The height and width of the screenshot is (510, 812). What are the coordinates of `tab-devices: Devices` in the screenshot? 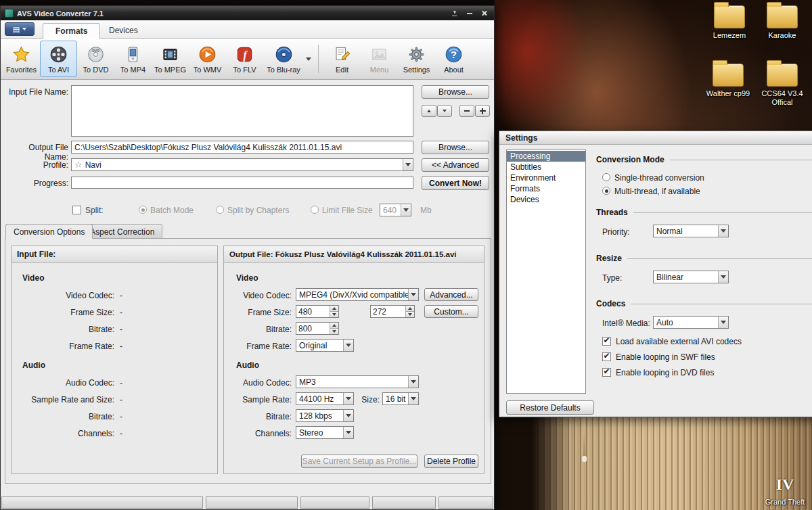 It's located at (123, 31).